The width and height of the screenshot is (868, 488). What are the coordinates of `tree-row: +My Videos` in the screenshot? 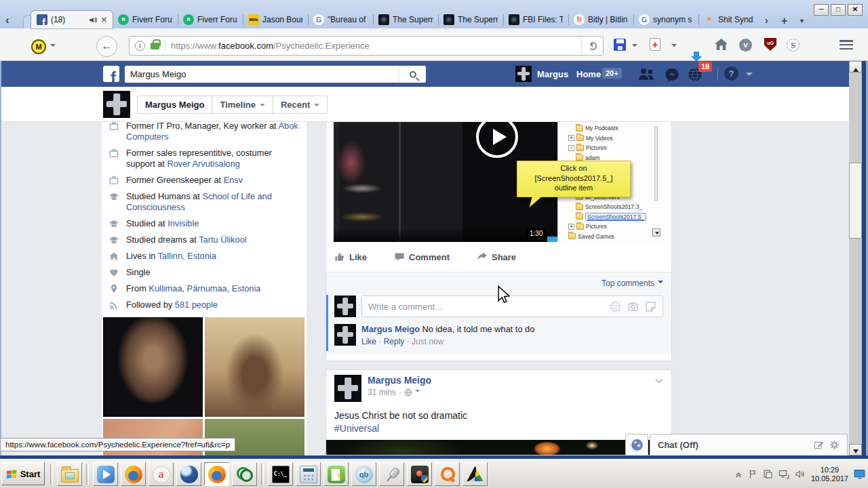 It's located at (611, 138).